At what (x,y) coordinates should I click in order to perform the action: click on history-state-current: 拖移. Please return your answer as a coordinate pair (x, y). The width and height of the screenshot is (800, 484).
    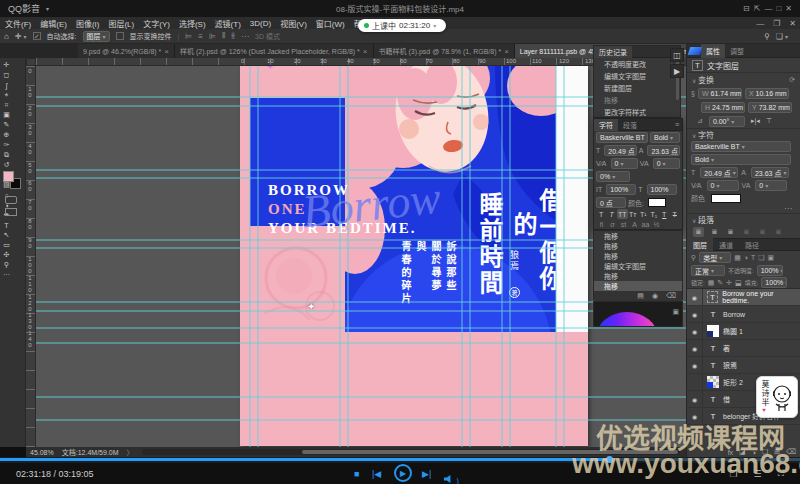
    Looking at the image, I should click on (638, 286).